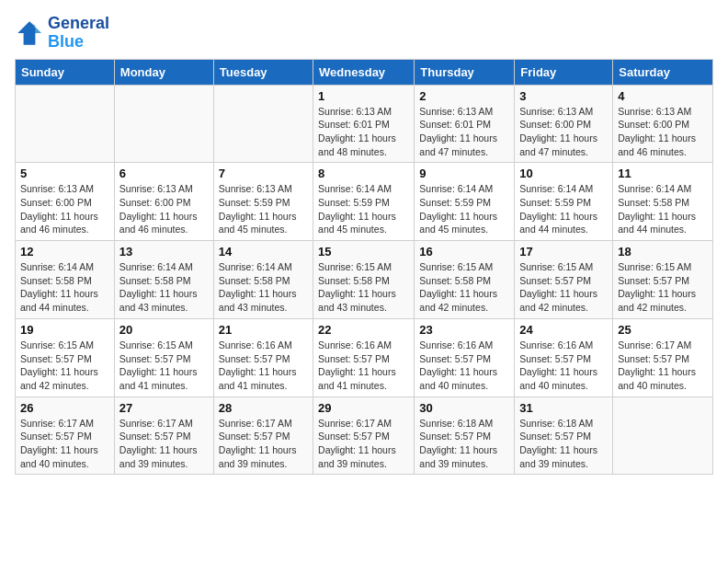  Describe the element at coordinates (563, 173) in the screenshot. I see `day-number: 10` at that location.